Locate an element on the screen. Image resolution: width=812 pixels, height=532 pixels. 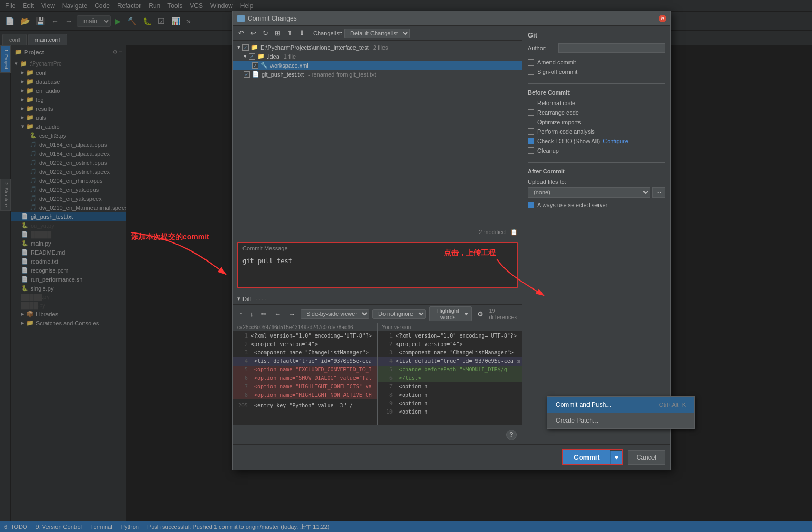
diff-ignore-select: Do not ignore is located at coordinates (399, 314).